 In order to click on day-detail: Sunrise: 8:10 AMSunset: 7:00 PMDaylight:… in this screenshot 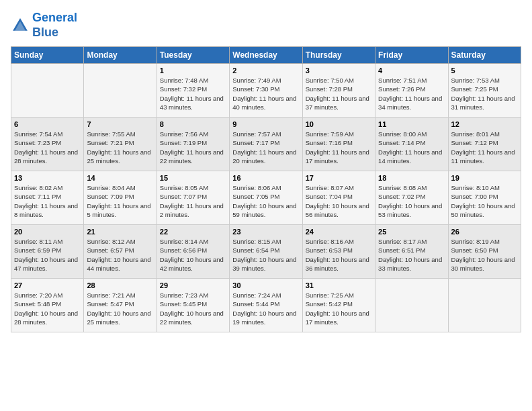, I will do `click(485, 201)`.